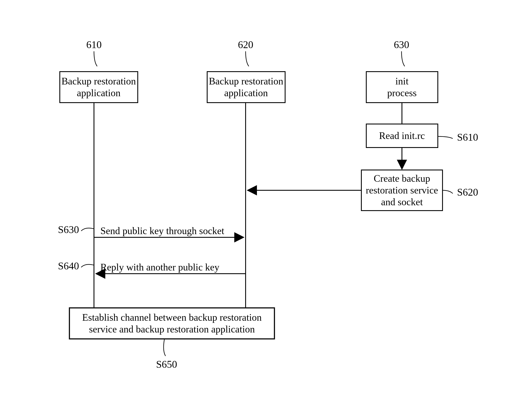 Image resolution: width=532 pixels, height=418 pixels. What do you see at coordinates (402, 178) in the screenshot?
I see `step-s620-line1: Create backup` at bounding box center [402, 178].